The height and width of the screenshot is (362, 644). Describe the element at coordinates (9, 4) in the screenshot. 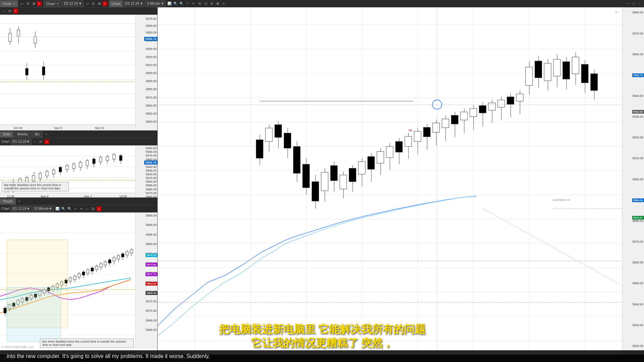

I see `chart-tab-1: Chart ▼` at that location.